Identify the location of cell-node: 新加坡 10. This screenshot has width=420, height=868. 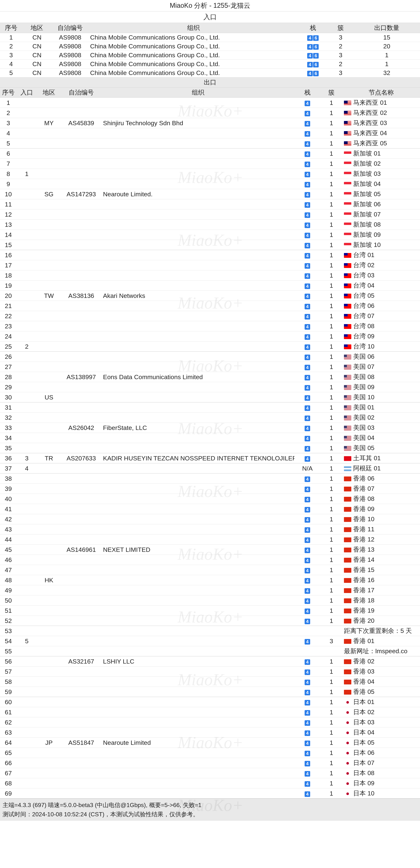
(381, 245).